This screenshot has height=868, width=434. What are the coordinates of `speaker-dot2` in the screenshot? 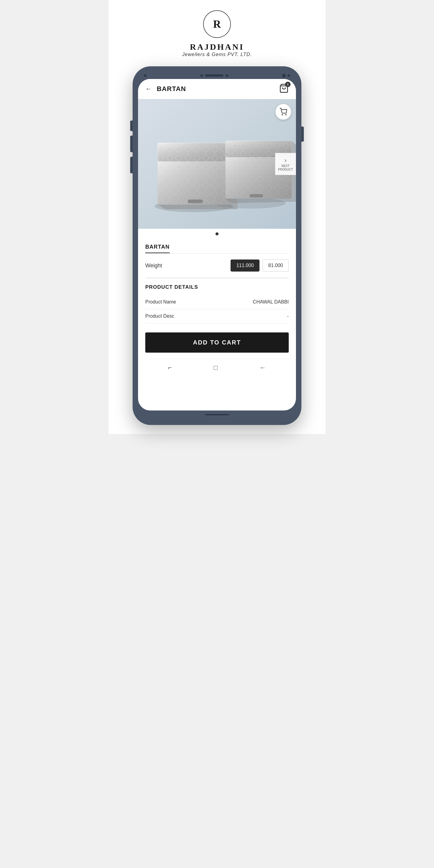 It's located at (227, 75).